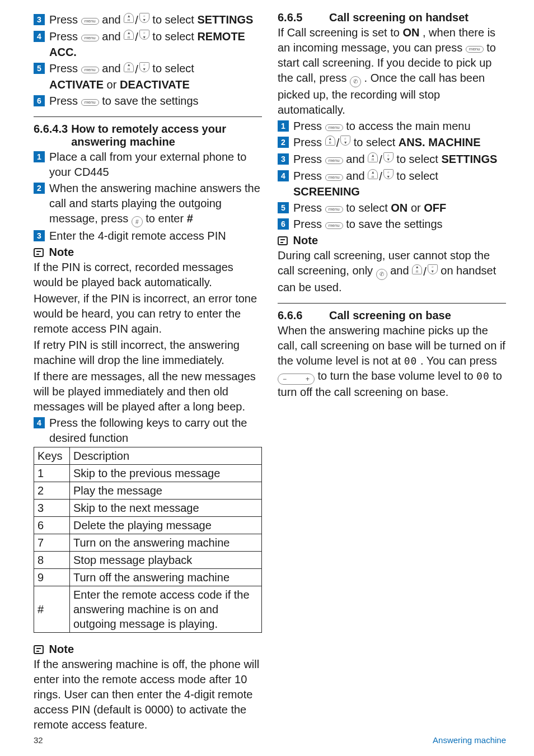 The height and width of the screenshot is (756, 534). Describe the element at coordinates (148, 609) in the screenshot. I see `table-row: #Enter the remote access code if the ans…` at that location.